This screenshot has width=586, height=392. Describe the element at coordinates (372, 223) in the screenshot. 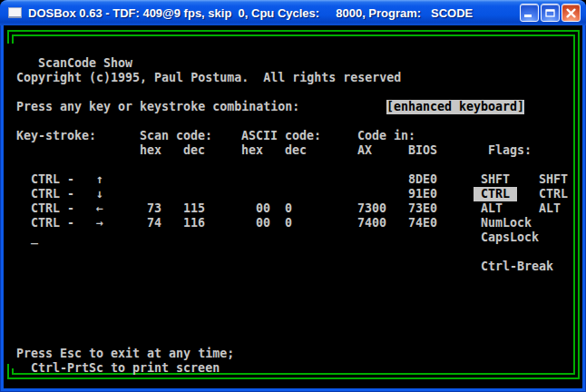

I see `ax-value: 7400` at that location.